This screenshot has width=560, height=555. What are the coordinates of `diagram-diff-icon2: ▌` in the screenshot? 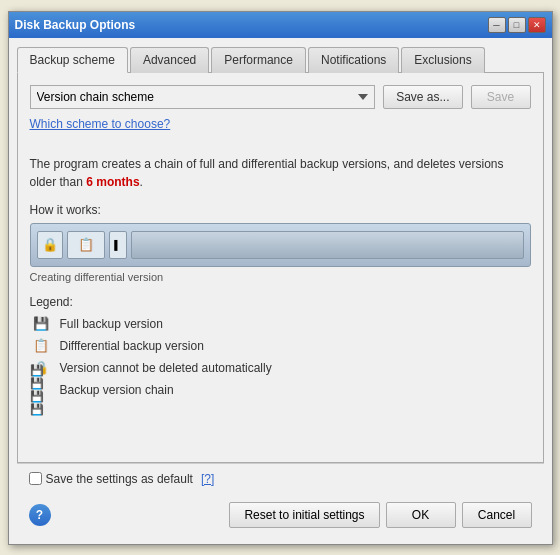 It's located at (118, 245).